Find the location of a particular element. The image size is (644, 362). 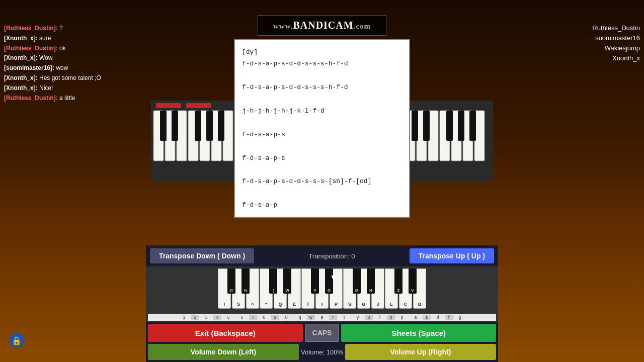

piano-key-black: D is located at coordinates (357, 281).